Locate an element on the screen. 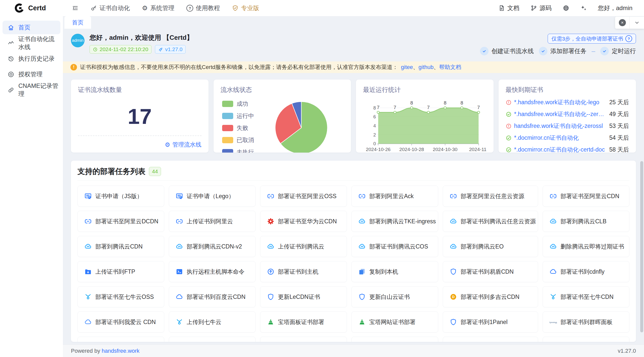 The image size is (644, 357). task-card: 更新白山云证书 is located at coordinates (395, 297).